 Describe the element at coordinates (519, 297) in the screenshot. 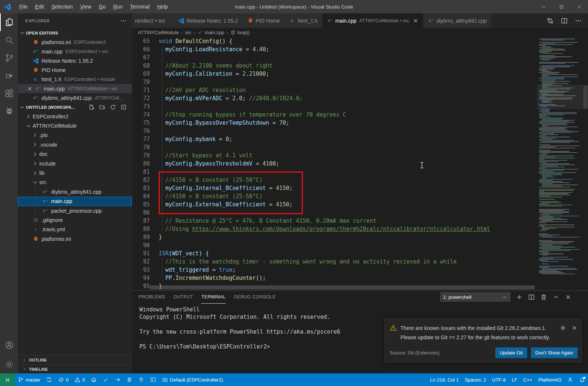

I see `plus-icon` at that location.